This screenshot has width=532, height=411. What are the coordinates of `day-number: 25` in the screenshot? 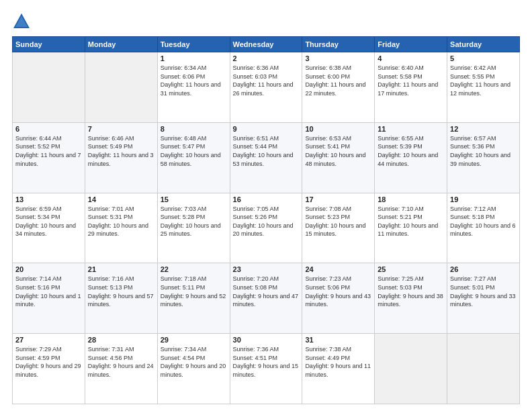 It's located at (411, 269).